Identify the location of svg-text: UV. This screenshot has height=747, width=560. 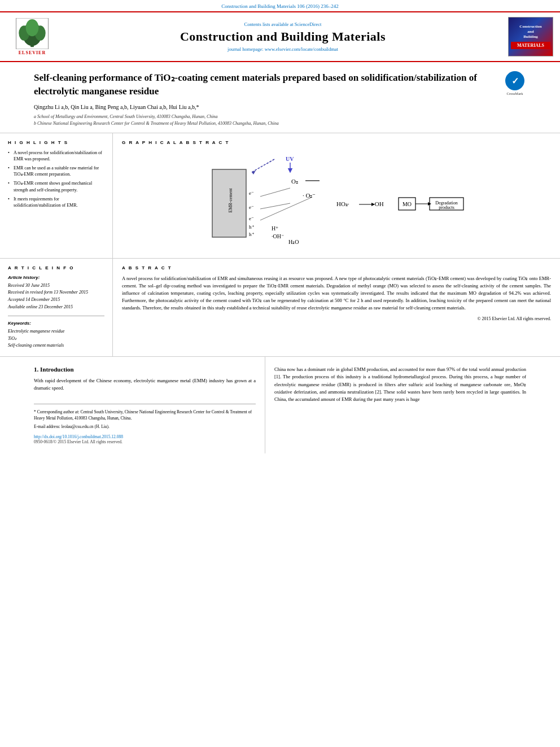
(290, 159).